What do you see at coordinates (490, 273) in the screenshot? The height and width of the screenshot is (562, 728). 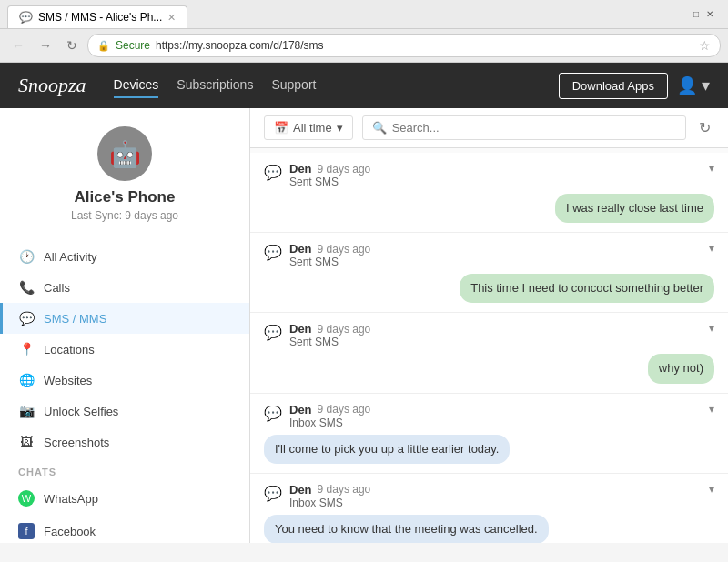 I see `message-item: 💬 Den 9 days ago Sent SMS ▾ This time I …` at bounding box center [490, 273].